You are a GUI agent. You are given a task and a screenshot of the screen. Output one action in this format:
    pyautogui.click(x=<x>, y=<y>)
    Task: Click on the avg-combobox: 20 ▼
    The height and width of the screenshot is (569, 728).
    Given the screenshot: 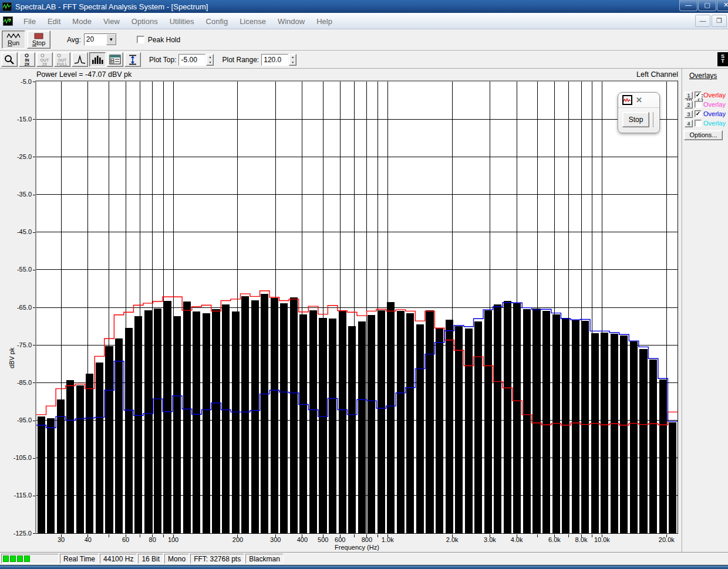 What is the action you would take?
    pyautogui.click(x=100, y=40)
    